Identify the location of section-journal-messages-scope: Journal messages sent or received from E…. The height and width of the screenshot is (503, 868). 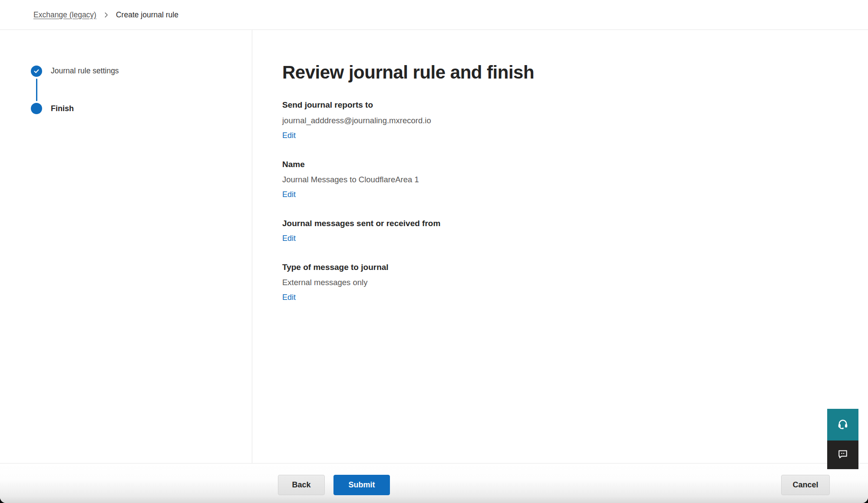
(575, 231).